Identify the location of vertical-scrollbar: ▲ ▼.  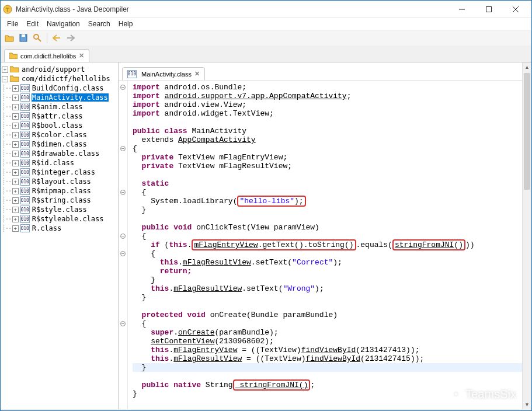
(527, 245).